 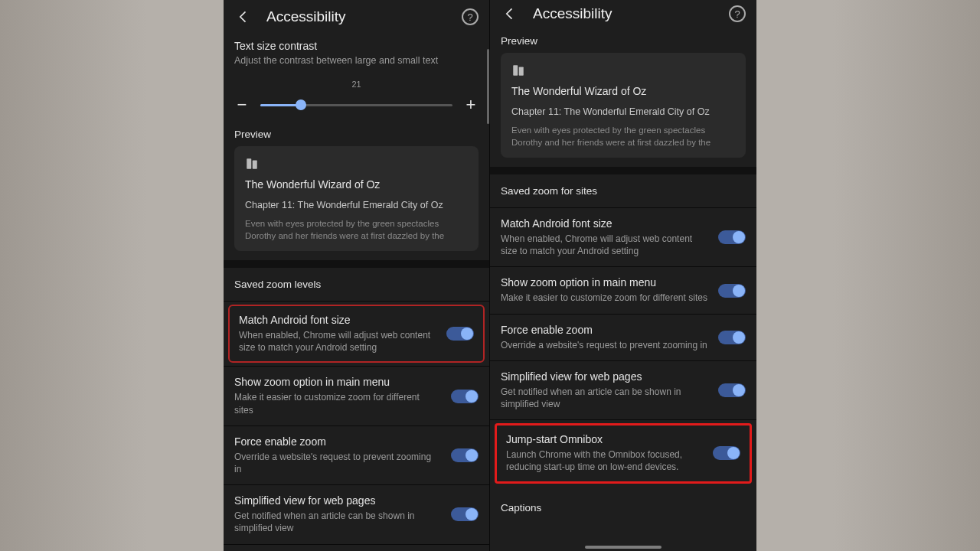 I want to click on scrollbar-indicator, so click(x=488, y=86).